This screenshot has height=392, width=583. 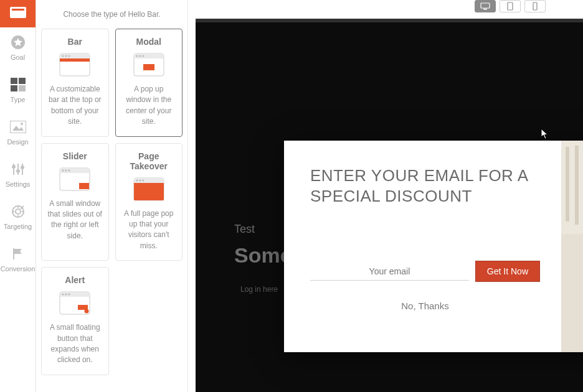 I want to click on nav-conversion: Conversion, so click(x=17, y=260).